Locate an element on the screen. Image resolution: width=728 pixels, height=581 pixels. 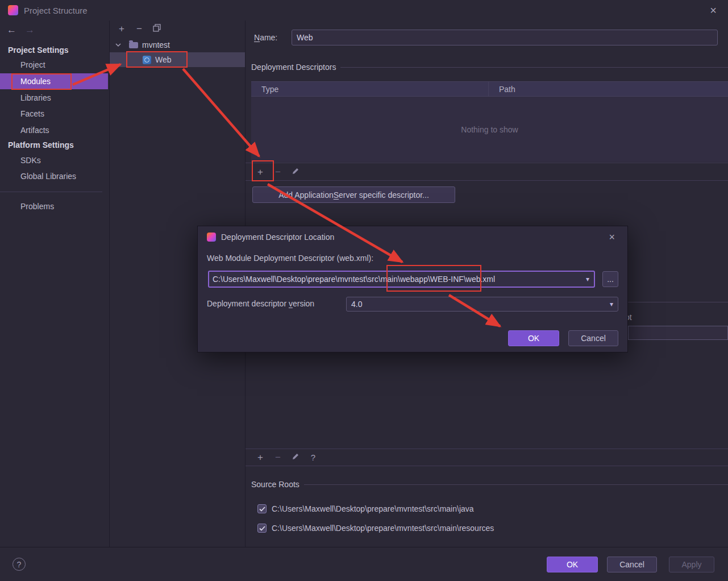
source-roots-header: Source Roots is located at coordinates (490, 484).